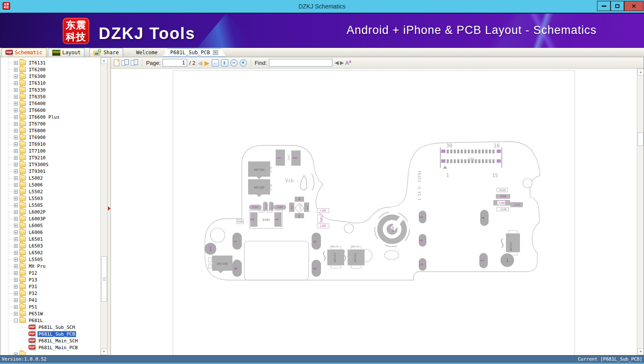 This screenshot has height=364, width=644. What do you see at coordinates (216, 53) in the screenshot?
I see `close-tab-icon: ✕` at bounding box center [216, 53].